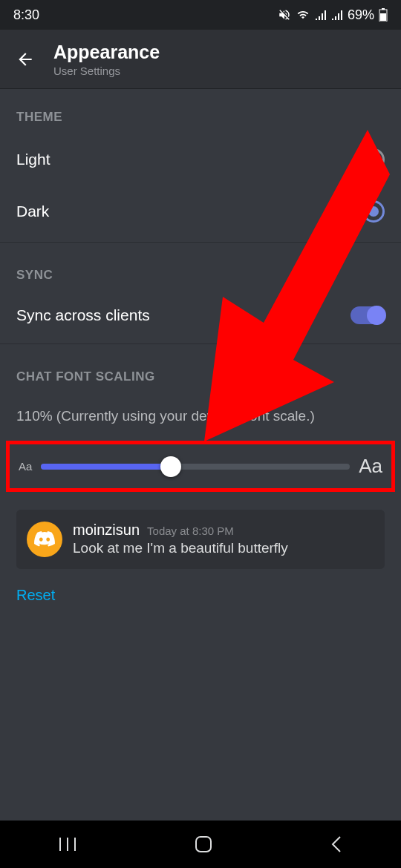 Image resolution: width=401 pixels, height=868 pixels. What do you see at coordinates (333, 15) in the screenshot?
I see `status-indicators: 69%` at bounding box center [333, 15].